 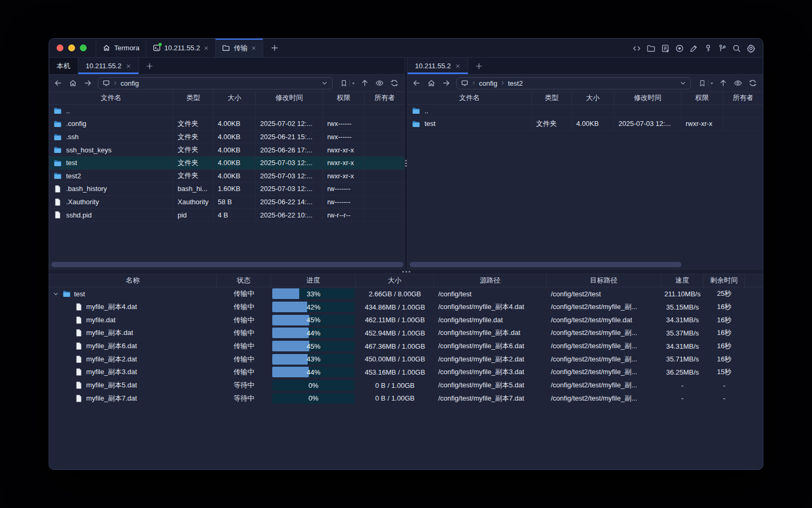 I want to click on transfer-row: myfile_副本.dat传输中44%452.94MB / 1.00GB/con…, so click(x=406, y=333).